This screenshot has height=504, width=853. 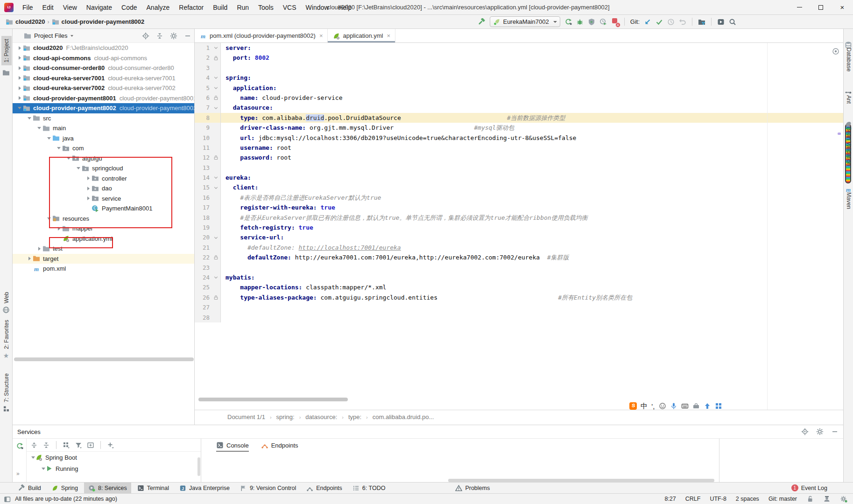 What do you see at coordinates (519, 207) in the screenshot?
I see `code-line-17: 17 register-with-eureka: true` at bounding box center [519, 207].